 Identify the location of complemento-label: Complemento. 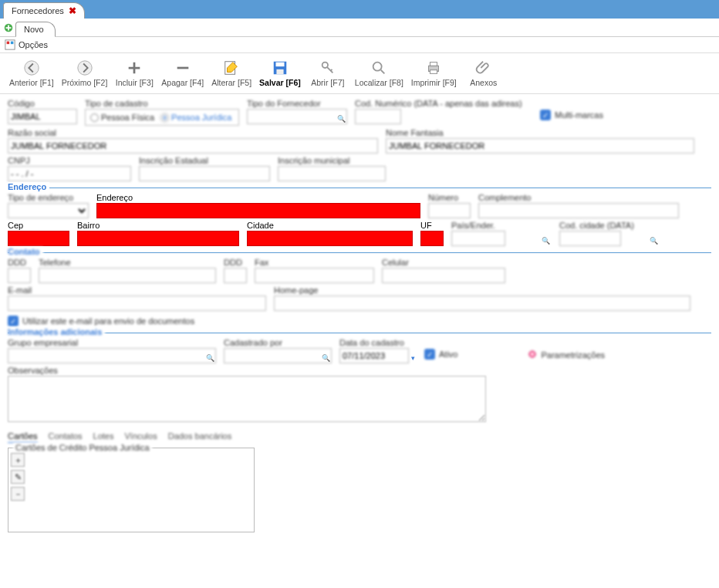
(579, 198).